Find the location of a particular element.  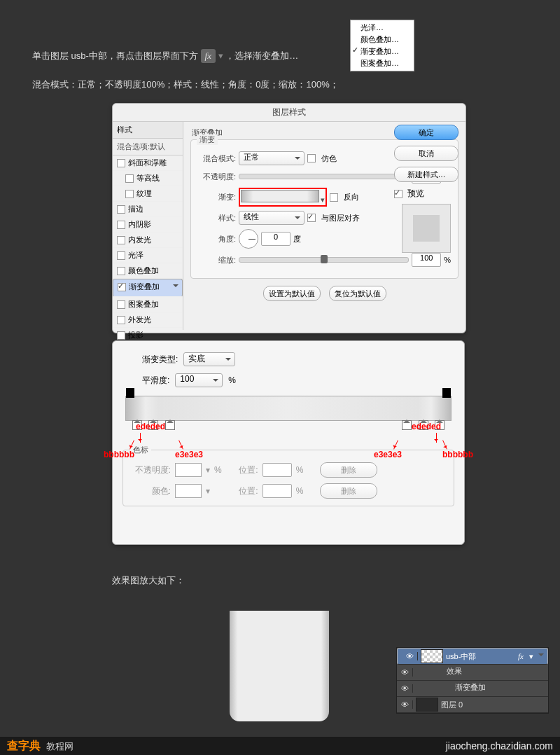

popup-item-gradient-overlay: 渐变叠加… is located at coordinates (382, 52).